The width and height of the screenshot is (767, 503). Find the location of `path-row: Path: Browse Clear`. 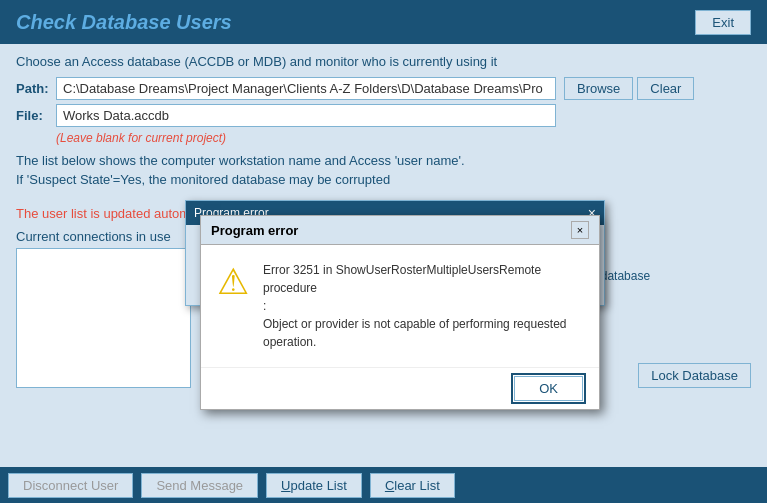

path-row: Path: Browse Clear is located at coordinates (384, 88).